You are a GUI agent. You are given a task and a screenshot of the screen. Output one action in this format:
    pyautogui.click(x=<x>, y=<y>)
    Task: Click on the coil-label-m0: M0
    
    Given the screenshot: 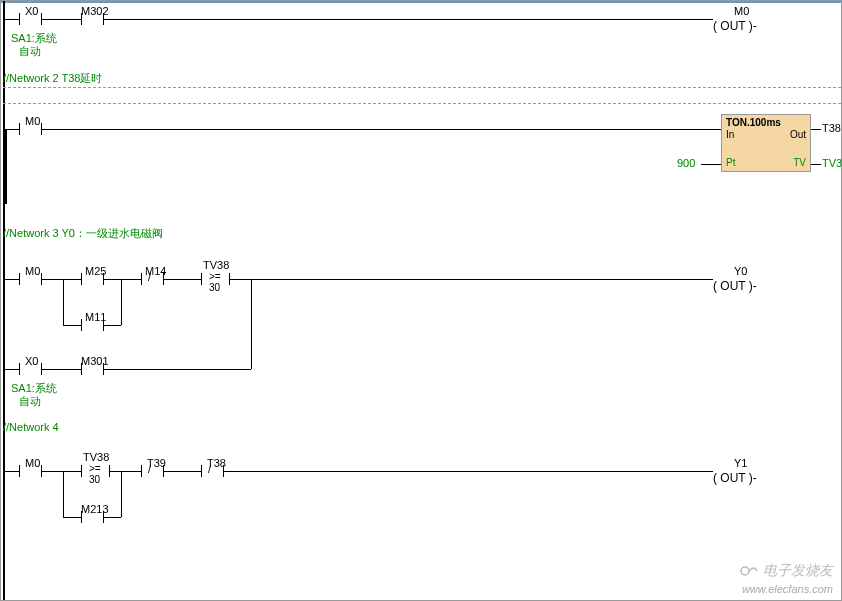 What is the action you would take?
    pyautogui.click(x=742, y=11)
    